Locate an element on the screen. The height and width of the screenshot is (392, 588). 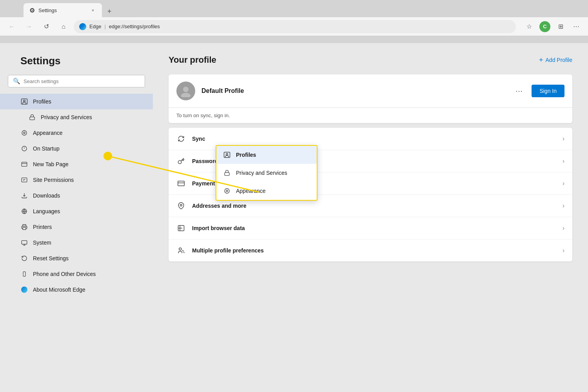
tooltip-item-profiles: Profiles is located at coordinates (267, 155).